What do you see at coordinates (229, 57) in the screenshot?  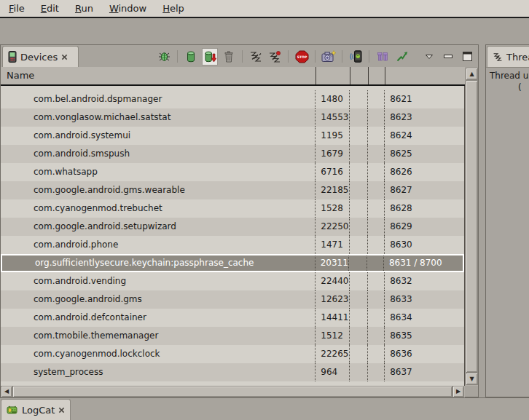 I see `cause-gc-button` at bounding box center [229, 57].